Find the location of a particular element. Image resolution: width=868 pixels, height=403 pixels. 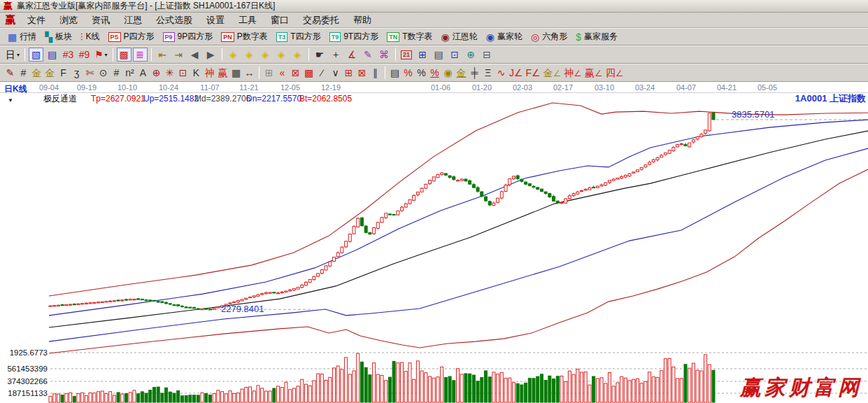

view-draw-tool-icon: ✎ is located at coordinates (368, 55).